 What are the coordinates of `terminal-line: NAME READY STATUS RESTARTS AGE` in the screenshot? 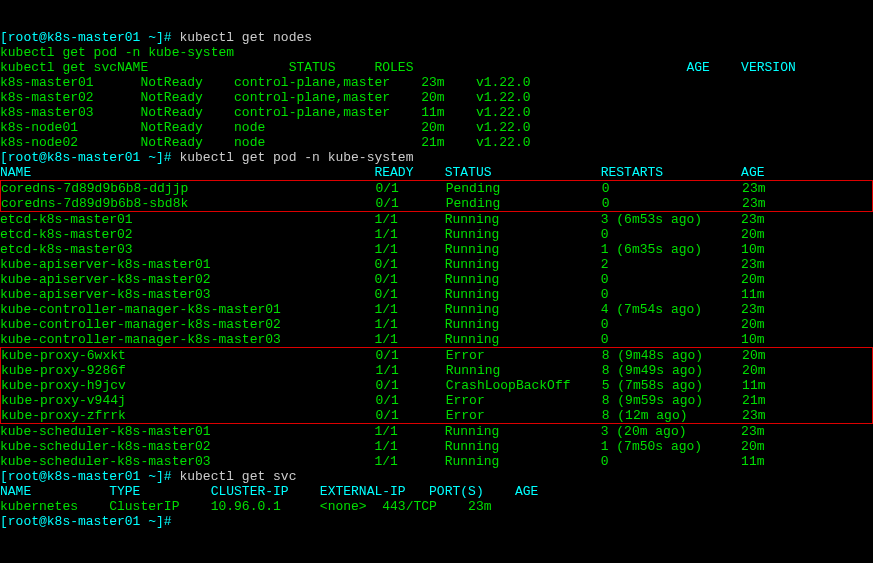 It's located at (436, 172).